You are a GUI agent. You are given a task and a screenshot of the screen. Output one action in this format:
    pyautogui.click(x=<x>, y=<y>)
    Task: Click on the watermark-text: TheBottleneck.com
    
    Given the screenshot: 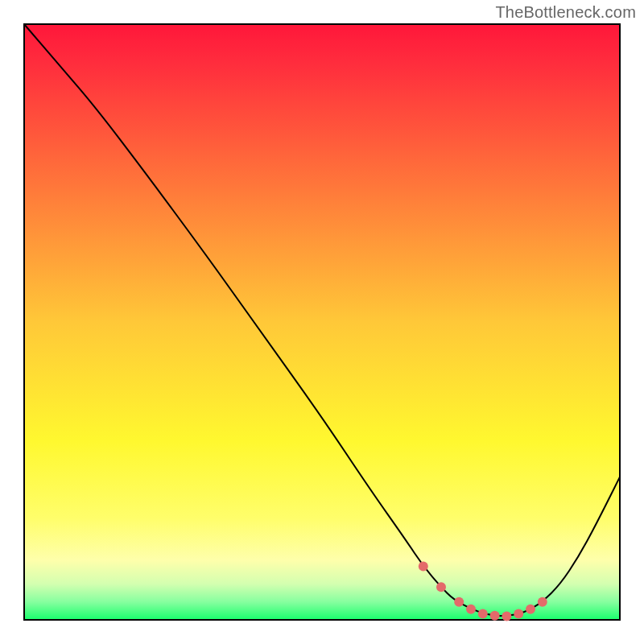 What is the action you would take?
    pyautogui.click(x=565, y=13)
    